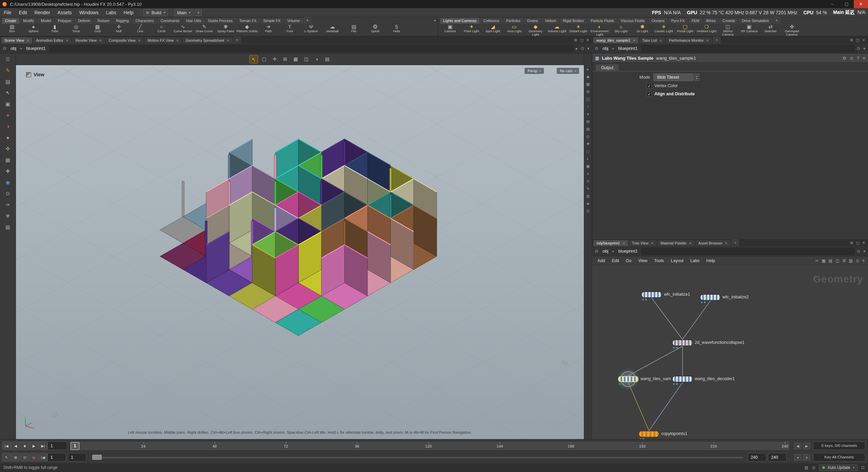 This screenshot has height=472, width=868. What do you see at coordinates (685, 30) in the screenshot?
I see `shelf-lights-tool-portal-light: ▢Portal Light` at bounding box center [685, 30].